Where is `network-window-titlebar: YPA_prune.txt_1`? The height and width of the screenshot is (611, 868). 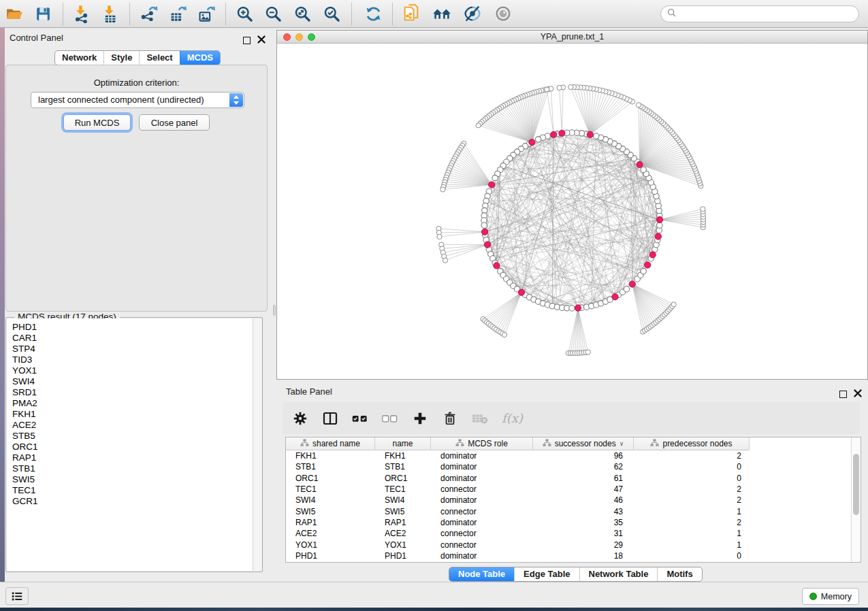 network-window-titlebar: YPA_prune.txt_1 is located at coordinates (572, 37).